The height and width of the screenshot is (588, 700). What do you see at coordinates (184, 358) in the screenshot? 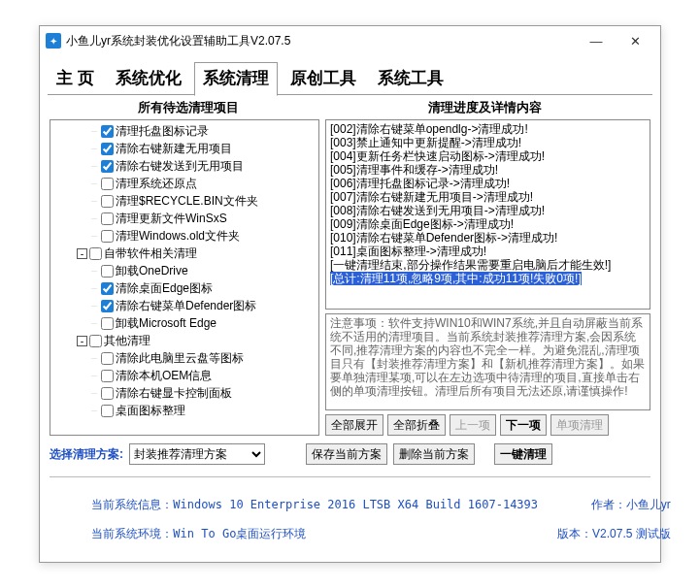
I see `tree-item: ⋯清除此电脑里云盘等图标` at bounding box center [184, 358].